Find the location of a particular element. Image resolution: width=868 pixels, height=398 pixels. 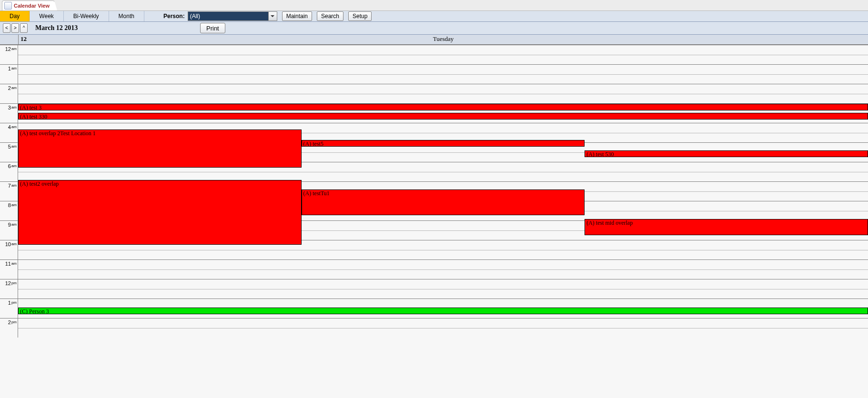

document-tab-calendar: Calendar View is located at coordinates (29, 6).